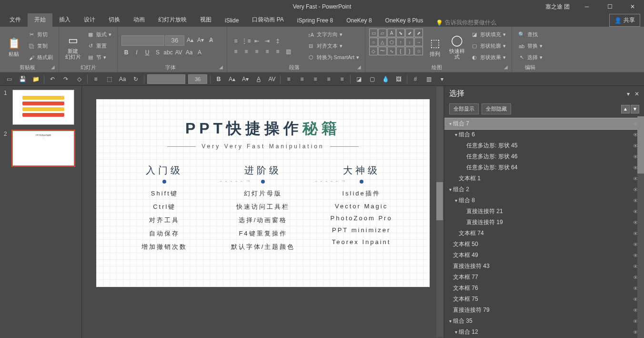  Describe the element at coordinates (40, 46) in the screenshot. I see `copy-button: ⿻复制` at that location.